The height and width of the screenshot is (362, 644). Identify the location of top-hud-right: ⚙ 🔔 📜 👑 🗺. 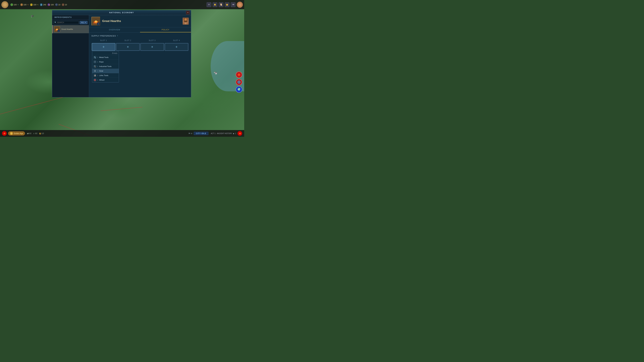
(224, 5).